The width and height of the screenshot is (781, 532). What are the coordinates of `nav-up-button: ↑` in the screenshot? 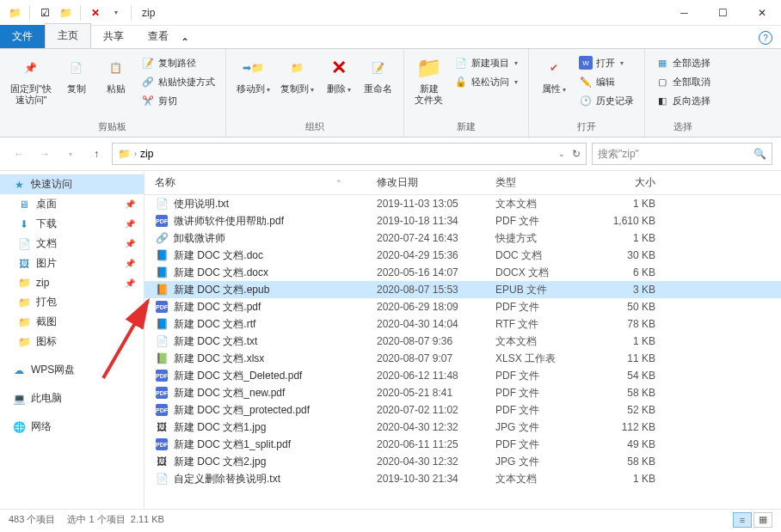 It's located at (96, 154).